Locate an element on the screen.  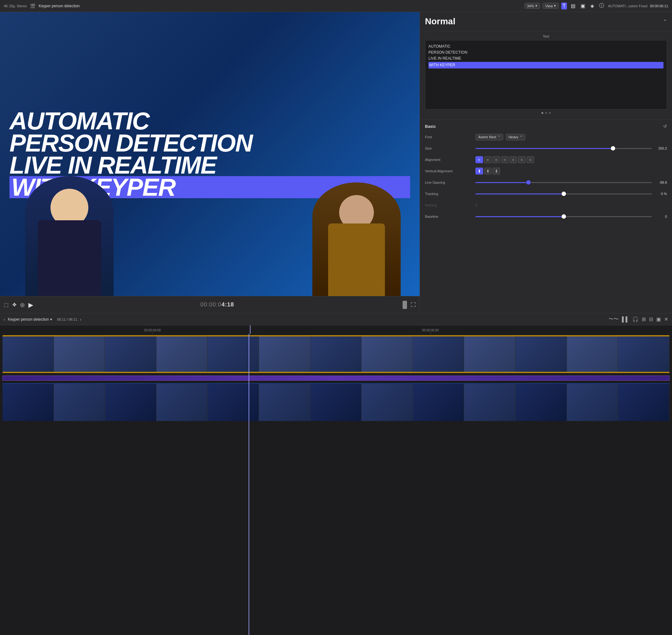
playback-controls-bar: ⬚ ✥ ◎ ▶ 00:00:04:18 ⛶ is located at coordinates (210, 305).